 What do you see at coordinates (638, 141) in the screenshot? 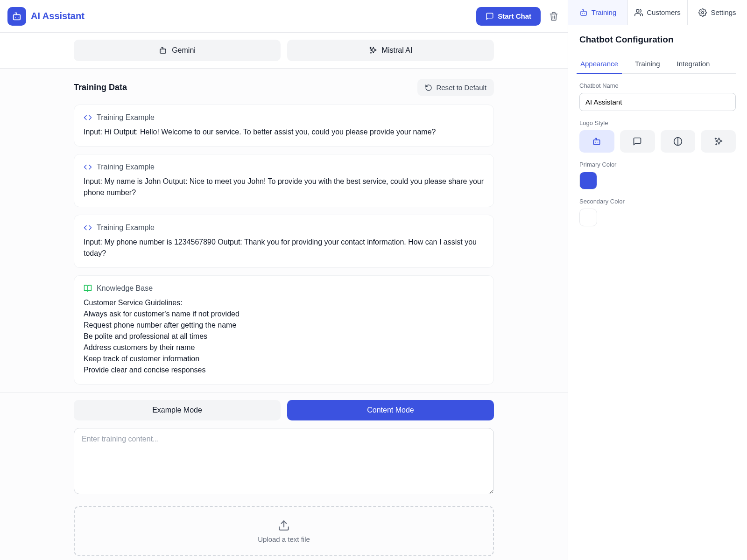
I see `logo-option-chat` at bounding box center [638, 141].